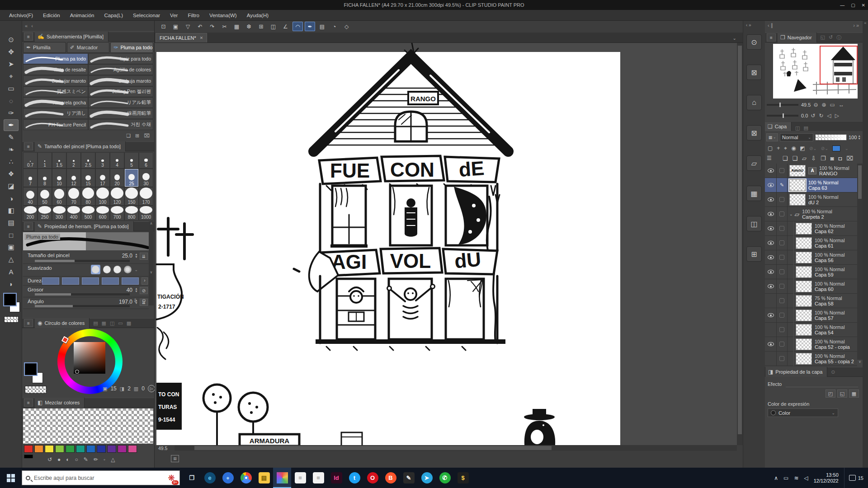 This screenshot has width=868, height=488. I want to click on subtool-tab-2: ✑Pluma pa todo, so click(132, 47).